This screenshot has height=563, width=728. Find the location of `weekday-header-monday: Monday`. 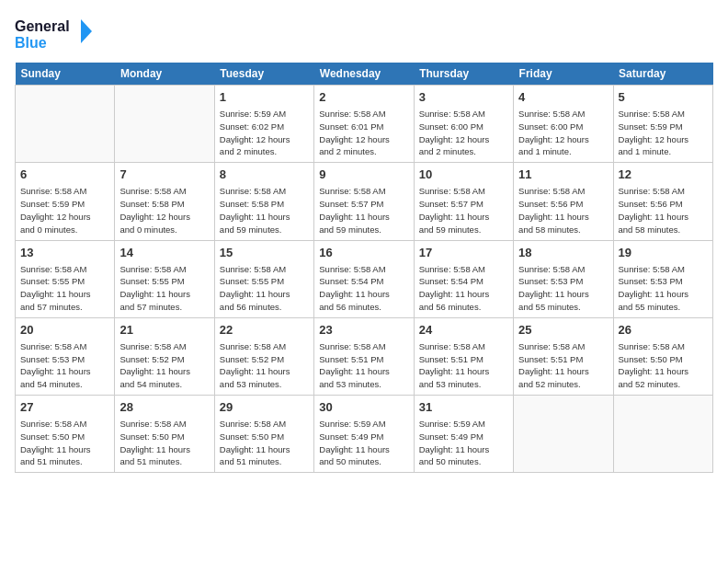

weekday-header-monday: Monday is located at coordinates (165, 74).